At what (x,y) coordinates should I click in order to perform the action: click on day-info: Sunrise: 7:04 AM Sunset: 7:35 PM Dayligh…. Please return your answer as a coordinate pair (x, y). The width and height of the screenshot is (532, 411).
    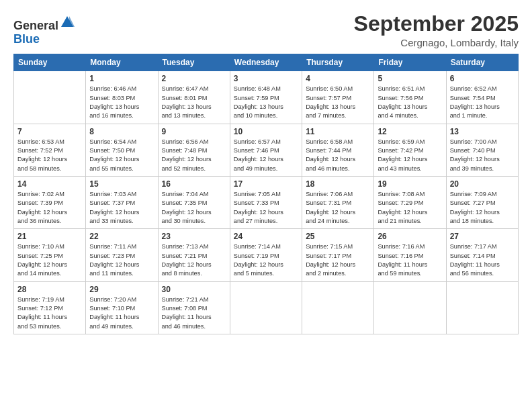
    Looking at the image, I should click on (194, 208).